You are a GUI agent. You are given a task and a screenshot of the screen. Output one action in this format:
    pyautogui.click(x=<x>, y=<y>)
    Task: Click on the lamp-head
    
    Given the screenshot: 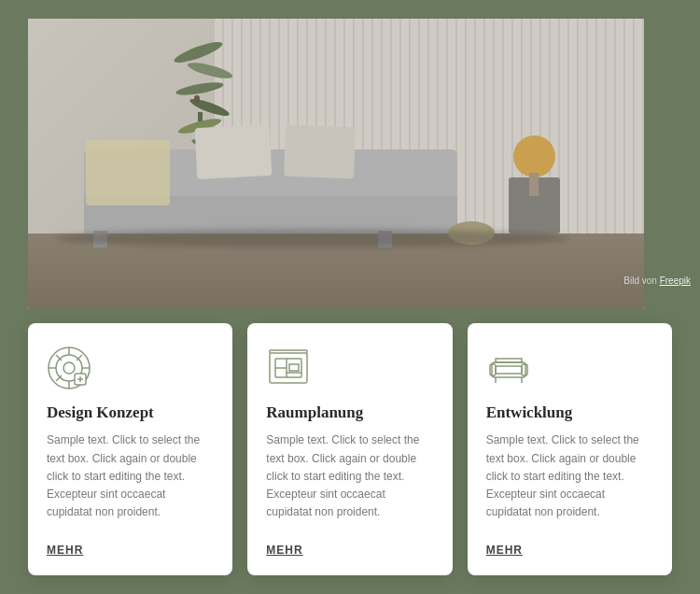 What is the action you would take?
    pyautogui.click(x=534, y=157)
    